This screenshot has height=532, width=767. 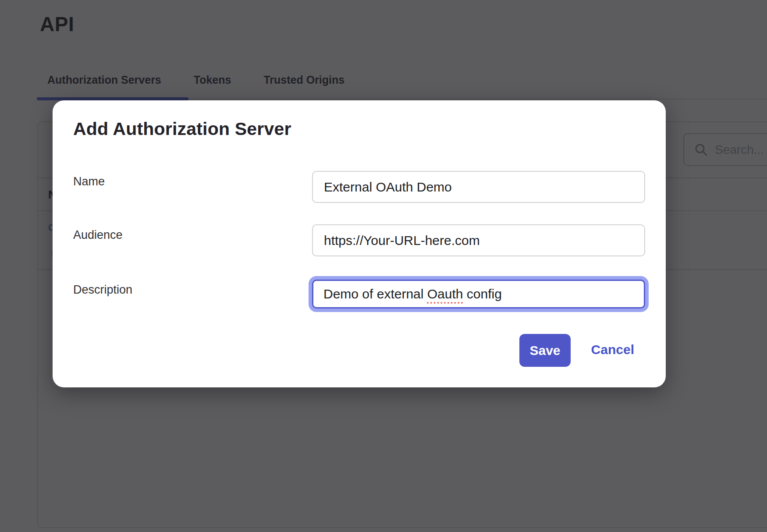 What do you see at coordinates (479, 294) in the screenshot?
I see `description-input: Demo of external Oauth config` at bounding box center [479, 294].